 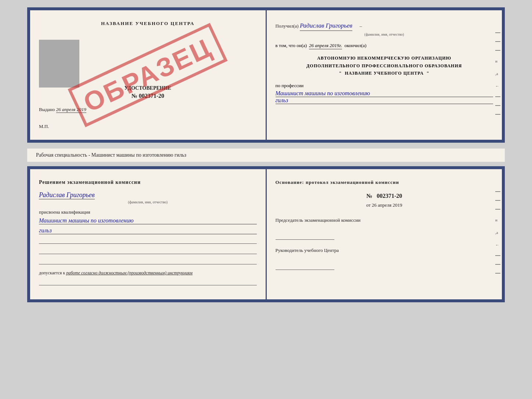 I want to click on org-line2: ДОПОЛНИТЕЛЬНОГО ПРОФЕССИОНАЛЬНОГО ОБРАЗО…, so click(x=384, y=66).